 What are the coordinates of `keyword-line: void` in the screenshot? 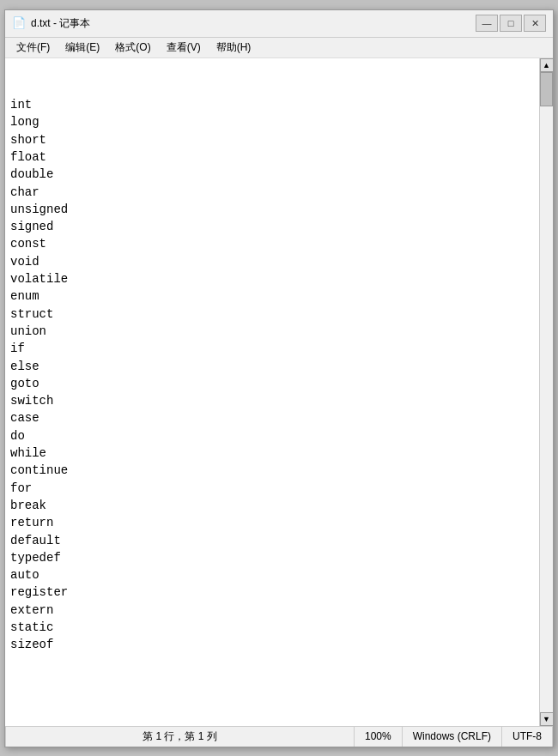 It's located at (272, 262).